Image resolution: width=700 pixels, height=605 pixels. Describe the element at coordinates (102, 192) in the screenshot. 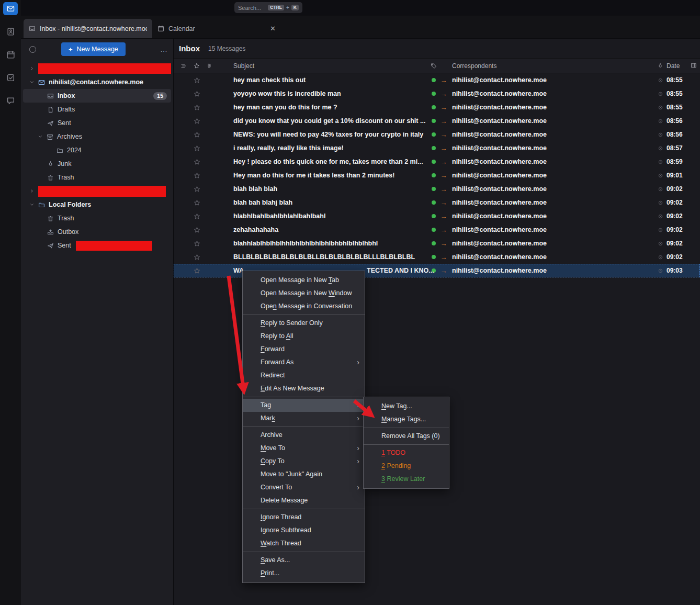

I see `redacted-account-name` at that location.